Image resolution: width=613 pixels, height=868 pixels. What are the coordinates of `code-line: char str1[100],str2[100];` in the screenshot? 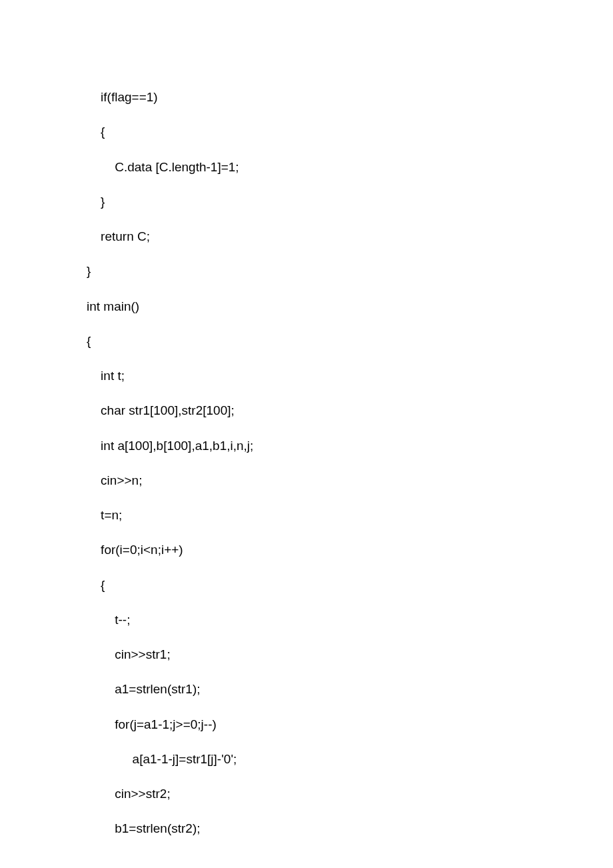 It's located at (306, 411).